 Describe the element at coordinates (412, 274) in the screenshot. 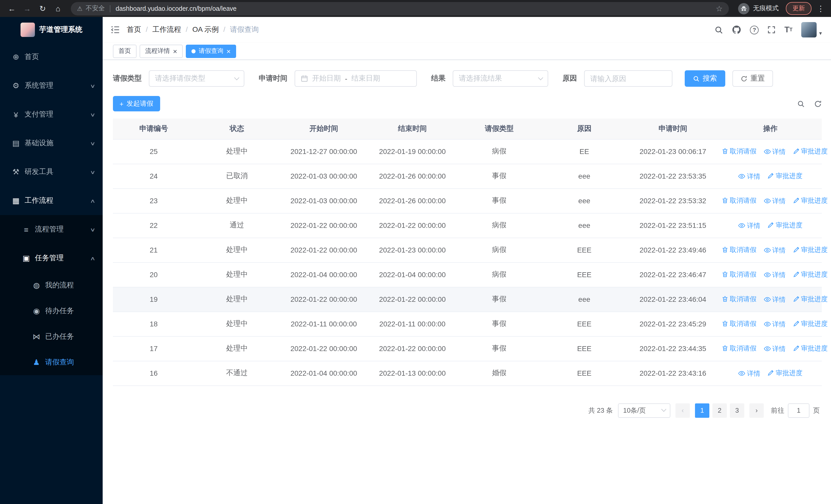

I see `cell-end-time: 2022-01-04 00:00:00` at that location.